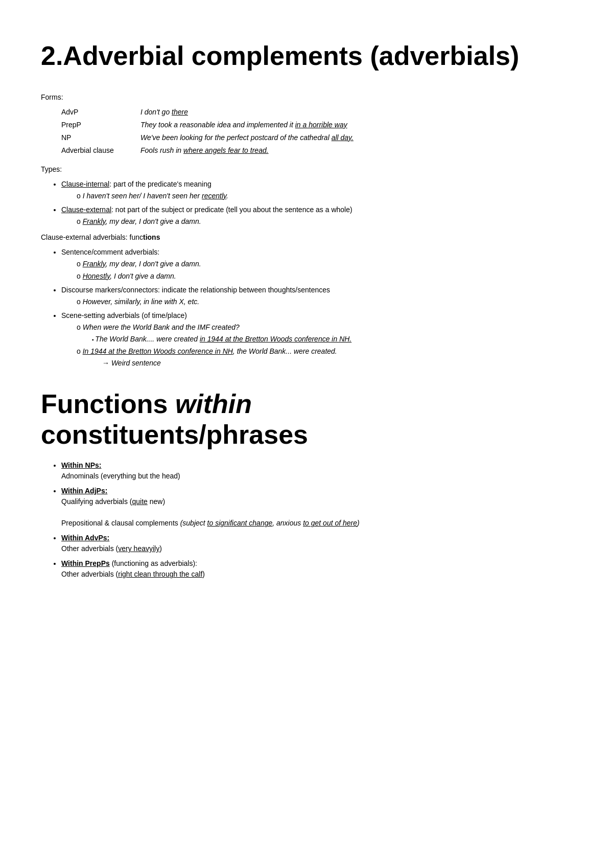 Image resolution: width=613 pixels, height=868 pixels. I want to click on function2-term: Within NPs:, so click(81, 465).